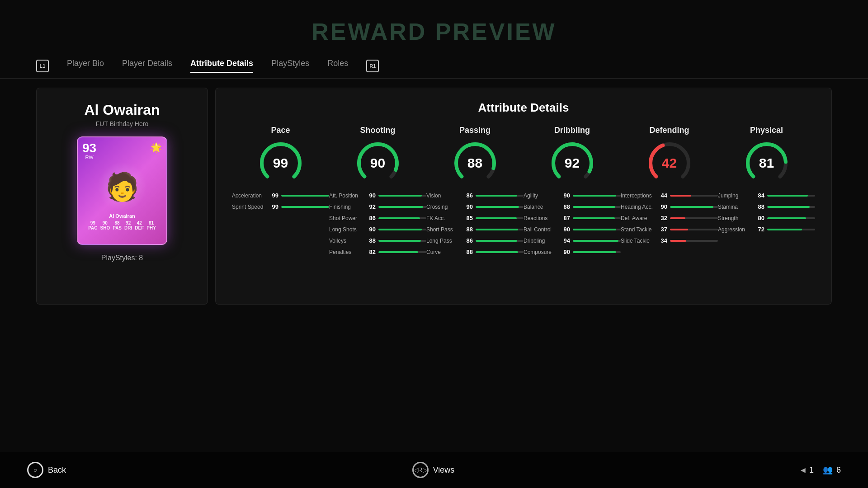 This screenshot has width=868, height=488. What do you see at coordinates (222, 66) in the screenshot?
I see `tab-attribute-details: Attribute Details` at bounding box center [222, 66].